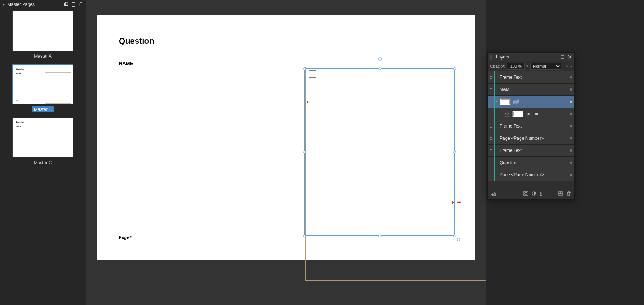 Image resolution: width=644 pixels, height=305 pixels. Describe the element at coordinates (531, 114) in the screenshot. I see `layer-row-pdf-embed: </> .pdf ≣` at that location.